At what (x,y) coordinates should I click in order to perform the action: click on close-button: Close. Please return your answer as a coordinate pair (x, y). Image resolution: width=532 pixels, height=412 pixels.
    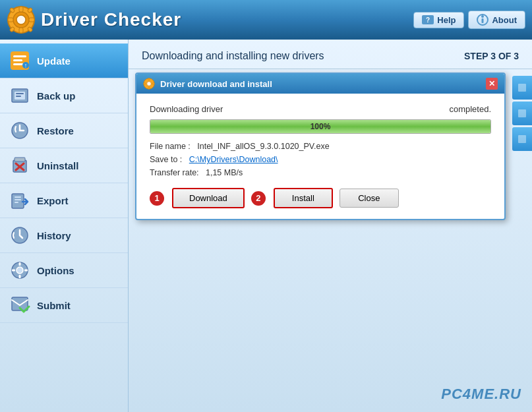
    Looking at the image, I should click on (369, 198).